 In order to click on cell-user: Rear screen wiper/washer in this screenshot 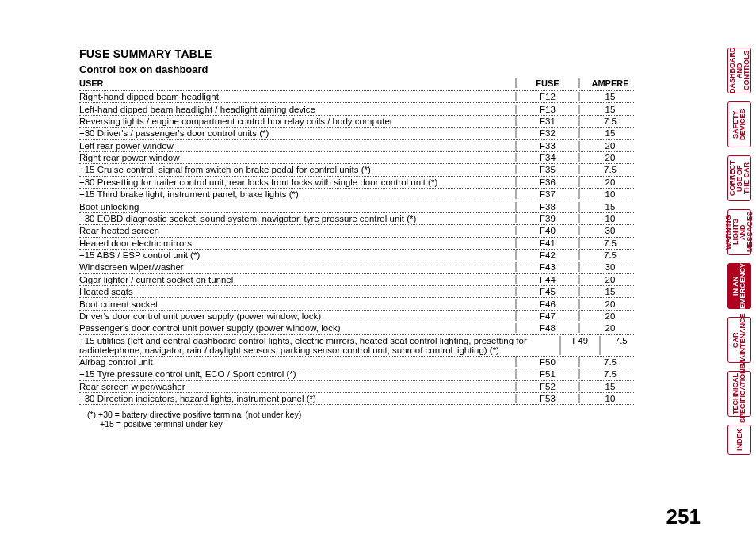, I will do `click(297, 387)`.